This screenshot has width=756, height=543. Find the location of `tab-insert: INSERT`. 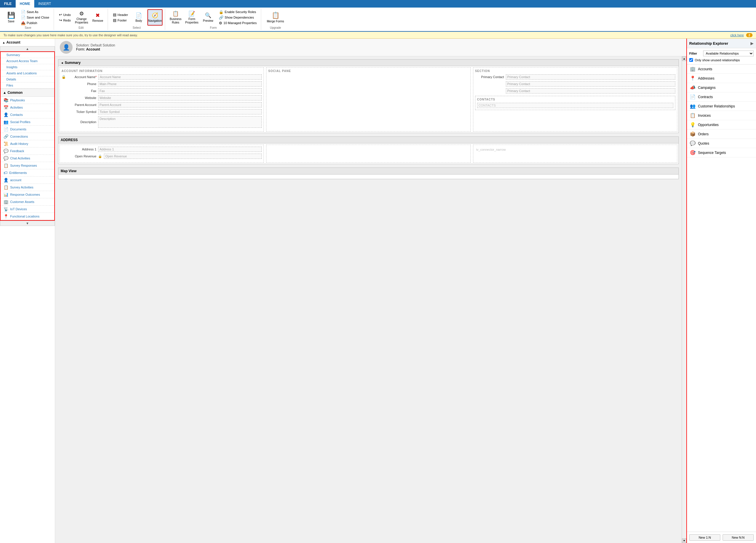

tab-insert: INSERT is located at coordinates (45, 4).